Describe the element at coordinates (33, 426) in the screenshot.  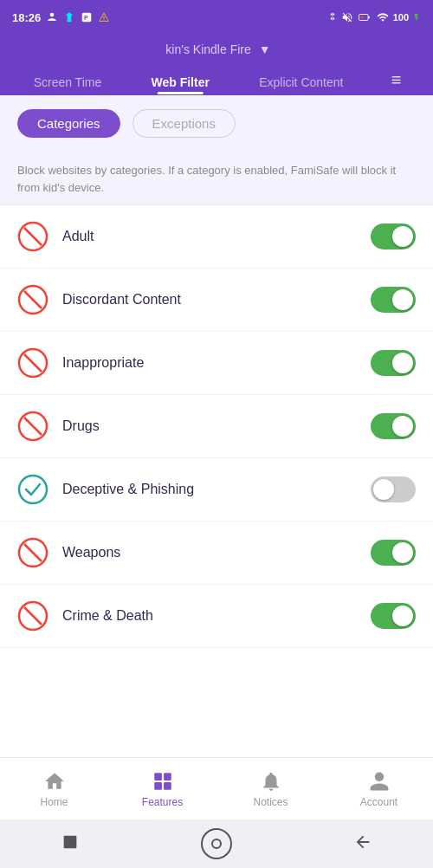
I see `drugs-blocked-icon` at that location.